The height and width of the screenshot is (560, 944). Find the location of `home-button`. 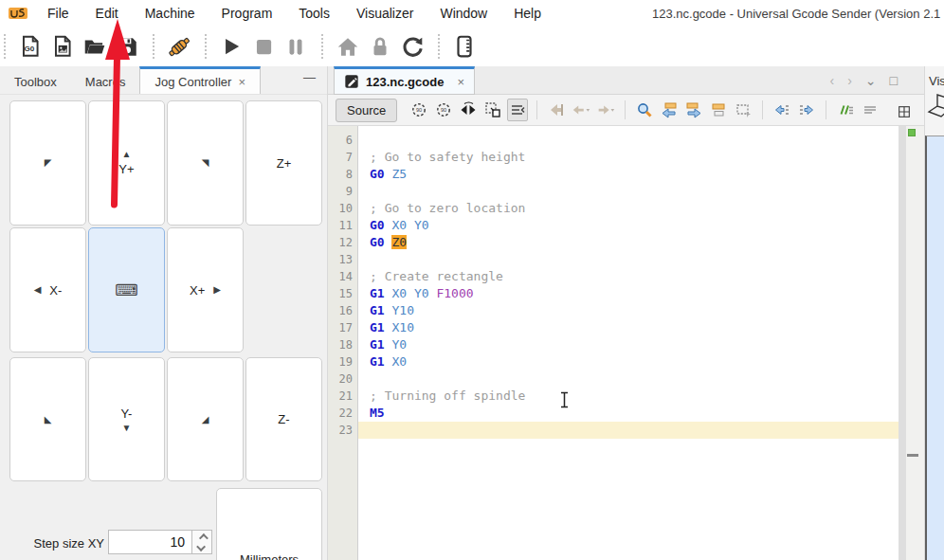

home-button is located at coordinates (348, 46).